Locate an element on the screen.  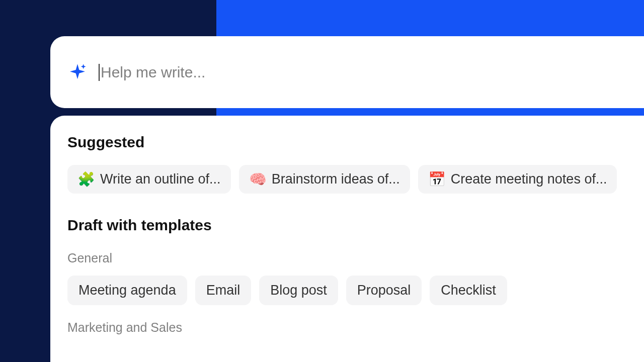
chip-label: Create meeting notes of... is located at coordinates (529, 179).